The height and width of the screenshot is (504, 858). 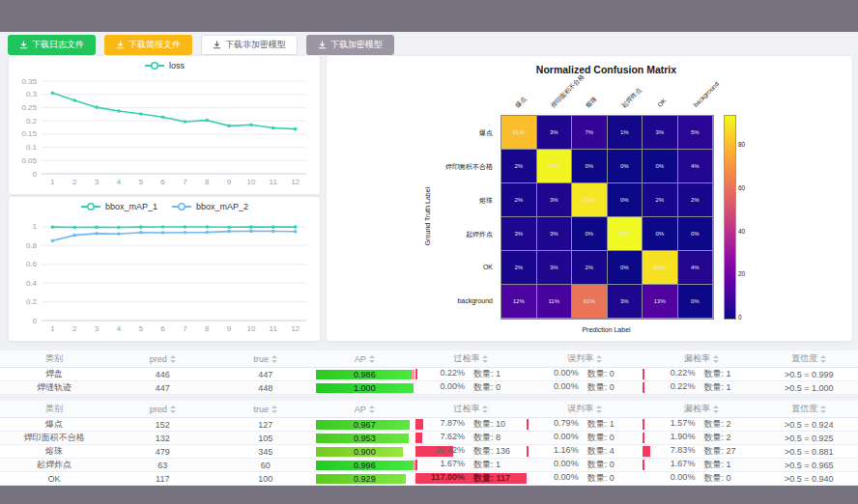 I want to click on misjudge-percent: 0.79%, so click(x=556, y=425).